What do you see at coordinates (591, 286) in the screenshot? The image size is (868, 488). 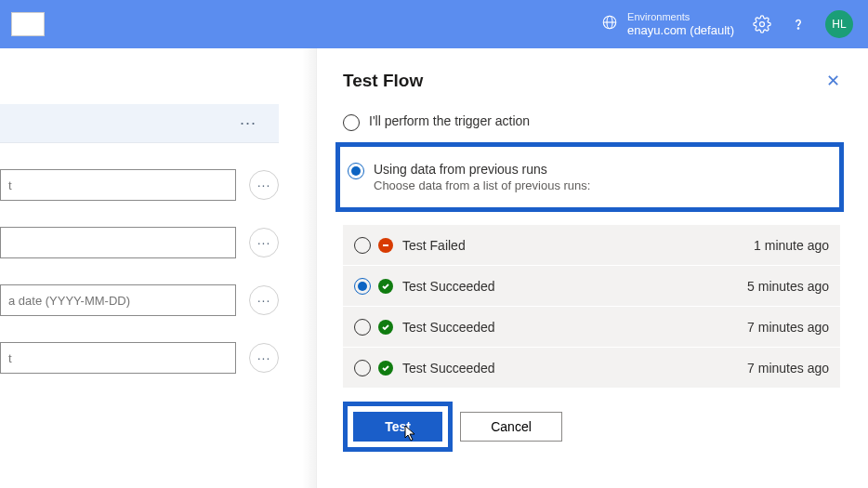 I see `run-item: Test Succeeded5 minutes ago` at bounding box center [591, 286].